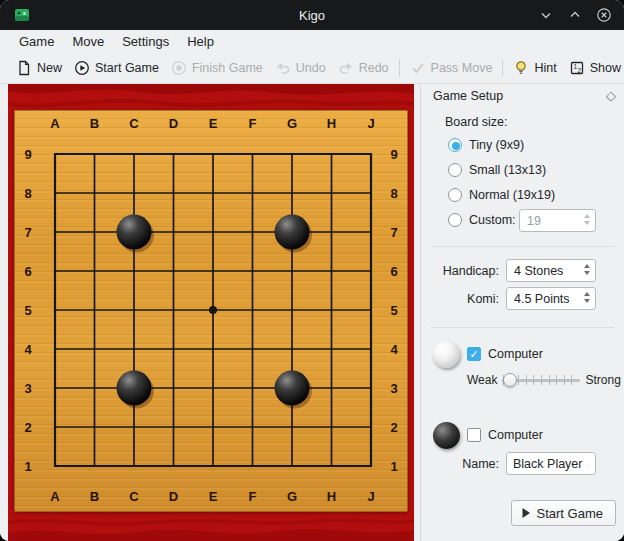 The image size is (624, 541). I want to click on white-computer-checkbox: ✓, so click(474, 354).